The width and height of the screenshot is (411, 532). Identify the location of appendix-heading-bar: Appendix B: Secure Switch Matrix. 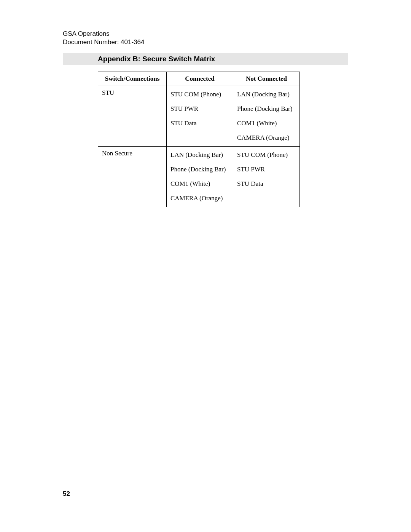
(206, 59).